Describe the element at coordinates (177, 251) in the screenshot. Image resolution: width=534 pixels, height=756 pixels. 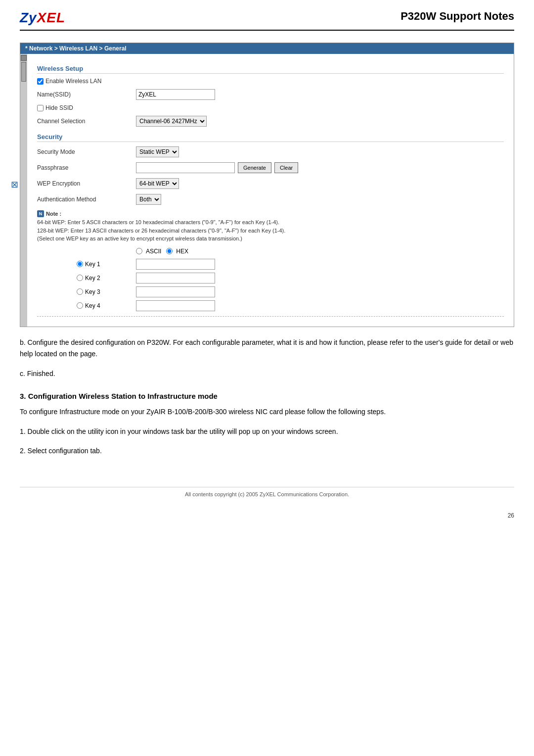
I see `hex-option: HEX` at that location.